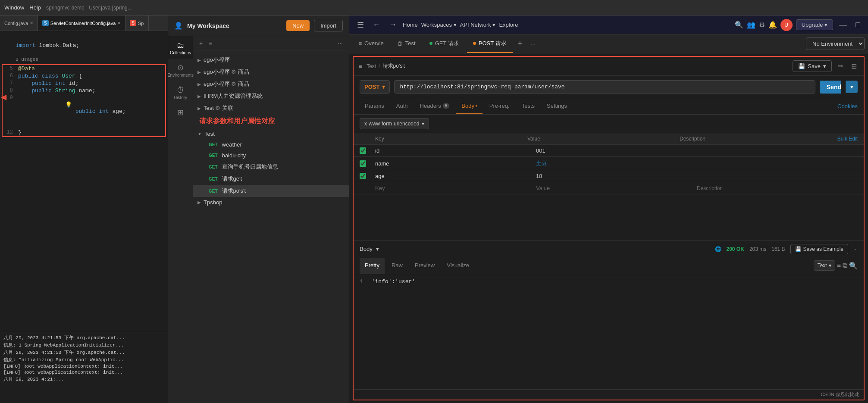 The height and width of the screenshot is (403, 868). What do you see at coordinates (14, 8) in the screenshot?
I see `window-menu-window: Window` at bounding box center [14, 8].